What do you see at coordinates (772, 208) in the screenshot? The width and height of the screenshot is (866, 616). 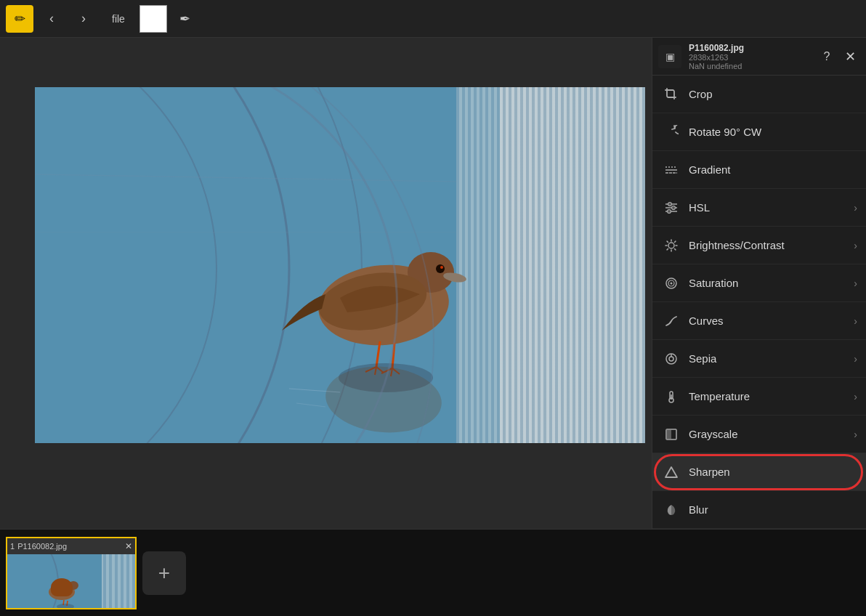 I see `hsl-label: HSL` at bounding box center [772, 208].